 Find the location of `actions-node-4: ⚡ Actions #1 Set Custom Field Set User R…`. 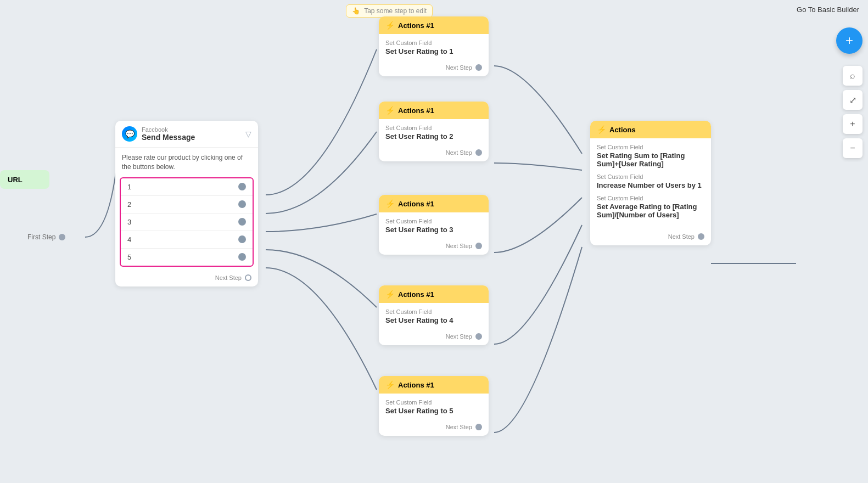

actions-node-4: ⚡ Actions #1 Set Custom Field Set User R… is located at coordinates (434, 315).